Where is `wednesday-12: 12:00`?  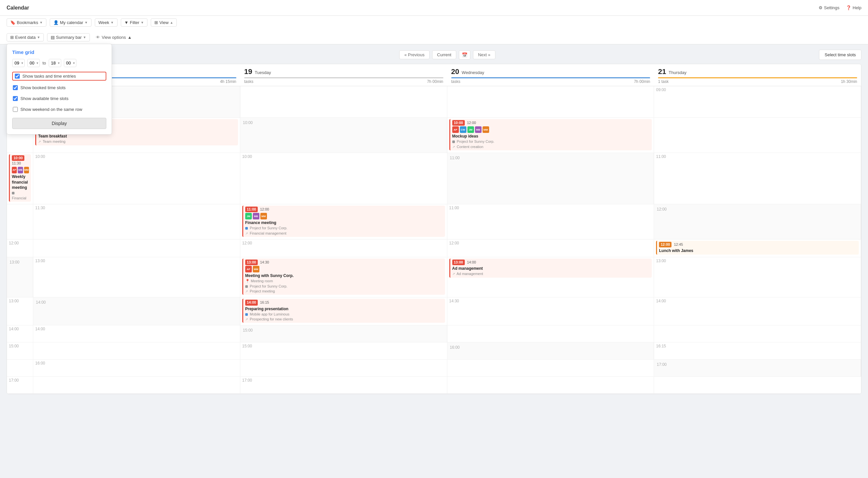
wednesday-12: 12:00 is located at coordinates (344, 249).